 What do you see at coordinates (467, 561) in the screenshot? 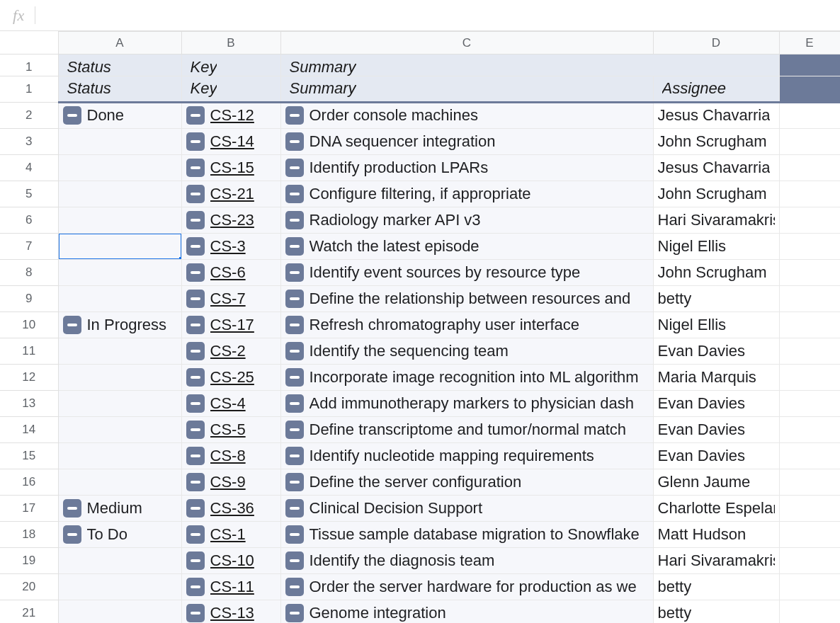
I see `cell-summary: Identify the diagnosis team` at bounding box center [467, 561].